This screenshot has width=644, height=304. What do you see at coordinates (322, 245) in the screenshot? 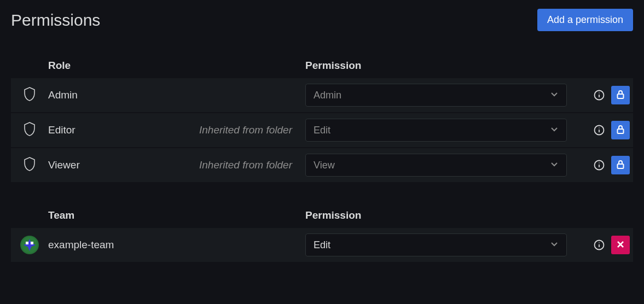
I see `team-row: example-team Edit` at bounding box center [322, 245].